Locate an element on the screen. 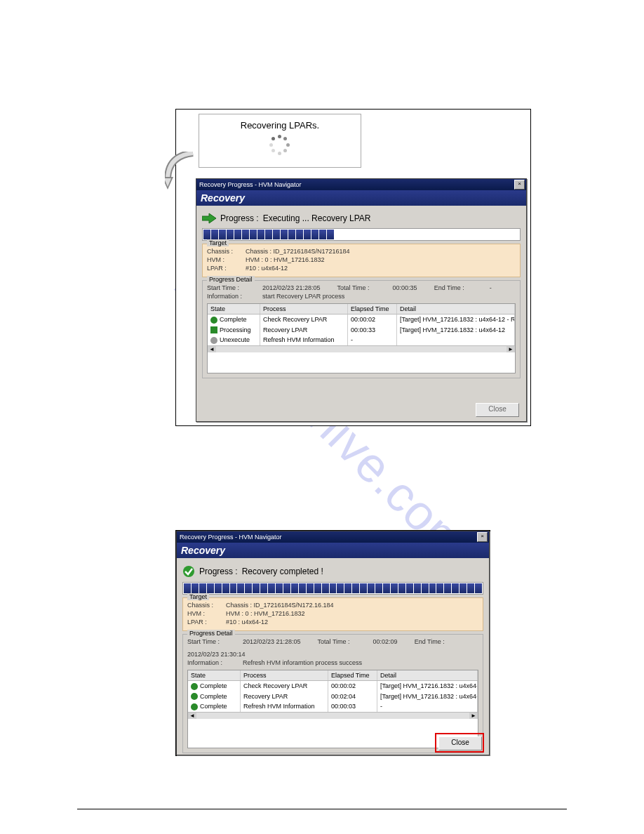 Image resolution: width=644 pixels, height=834 pixels. loading-dialog: Recovering LPARs. is located at coordinates (280, 140).